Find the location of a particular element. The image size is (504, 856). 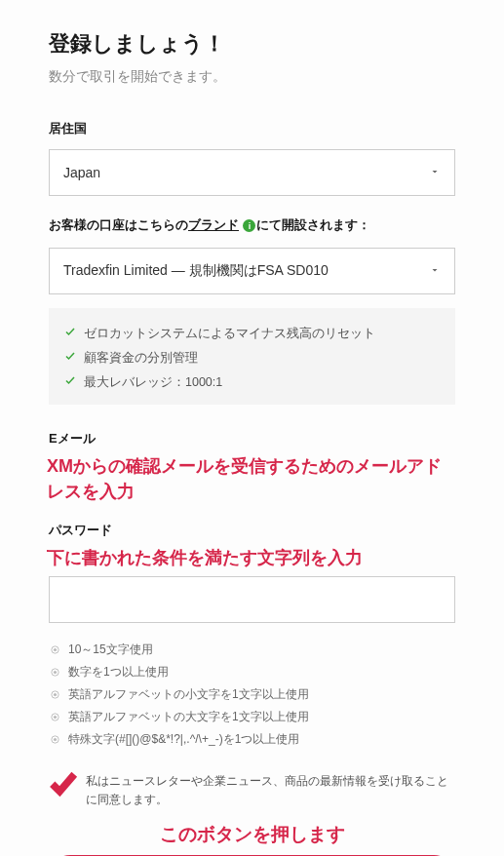

feature-item: 顧客資金の分別管理 is located at coordinates (252, 359).